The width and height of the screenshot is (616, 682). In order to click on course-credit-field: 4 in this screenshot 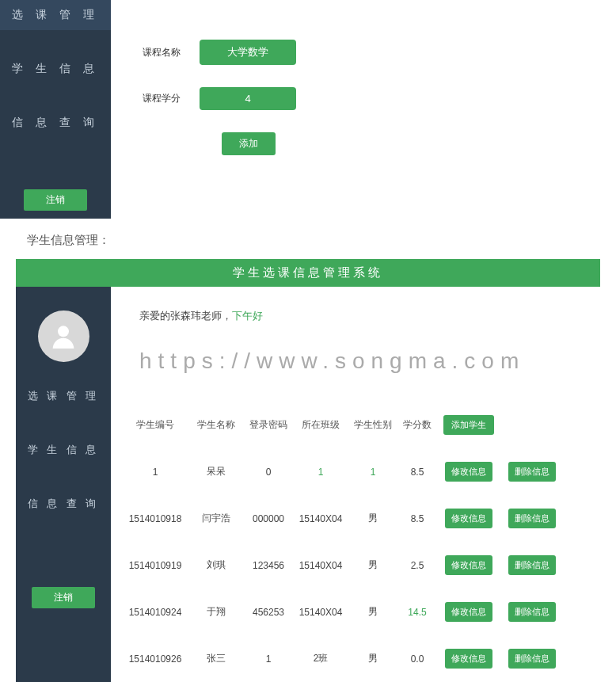, I will do `click(248, 98)`.